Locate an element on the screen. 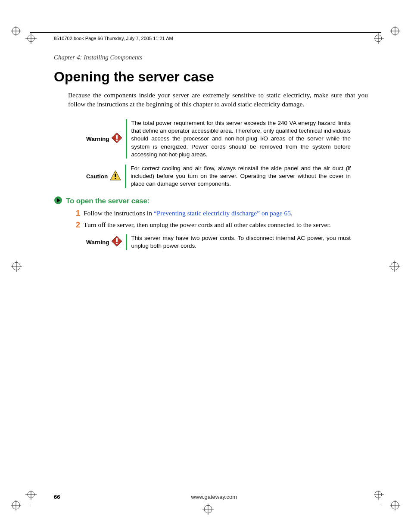 Image resolution: width=411 pixels, height=532 pixels. step-text-pre: Turn off the server, then unplug the pow… is located at coordinates (207, 225).